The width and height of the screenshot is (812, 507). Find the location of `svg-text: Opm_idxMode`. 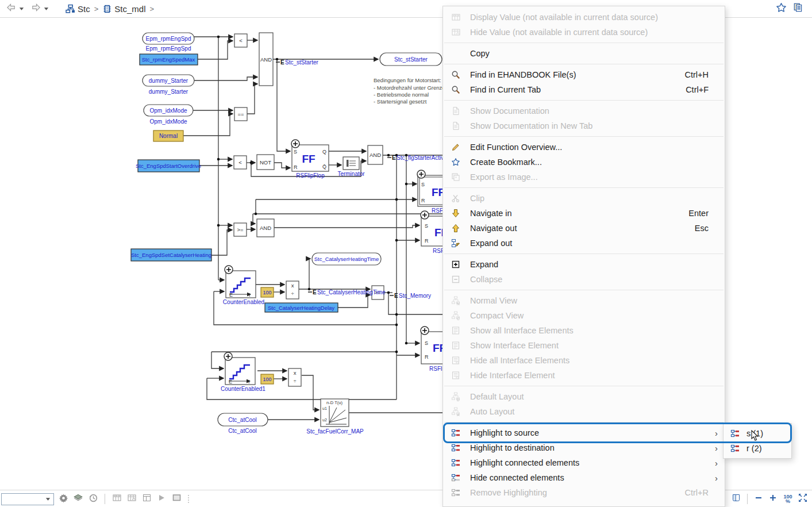

svg-text: Opm_idxMode is located at coordinates (168, 122).